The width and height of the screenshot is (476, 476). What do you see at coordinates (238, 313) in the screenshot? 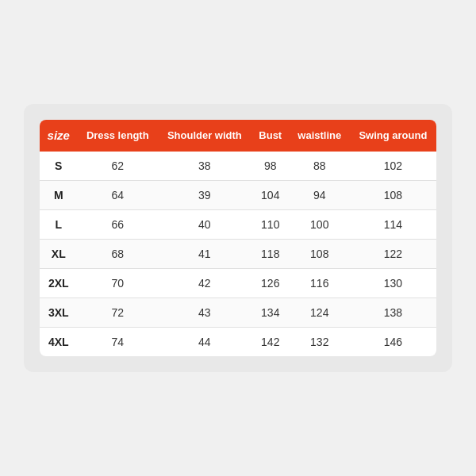
I see `table-row: 3XL7243134124138` at bounding box center [238, 313].